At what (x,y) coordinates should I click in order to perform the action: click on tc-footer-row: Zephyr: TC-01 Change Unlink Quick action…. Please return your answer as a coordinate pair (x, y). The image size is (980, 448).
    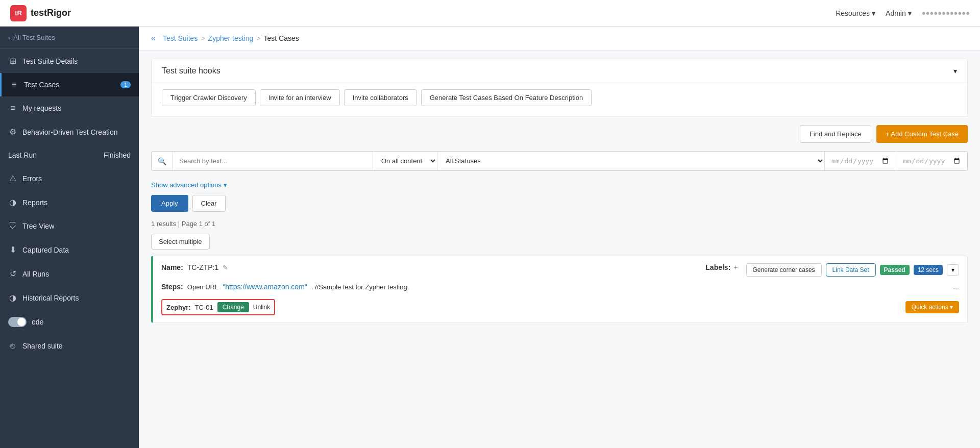
    Looking at the image, I should click on (560, 309).